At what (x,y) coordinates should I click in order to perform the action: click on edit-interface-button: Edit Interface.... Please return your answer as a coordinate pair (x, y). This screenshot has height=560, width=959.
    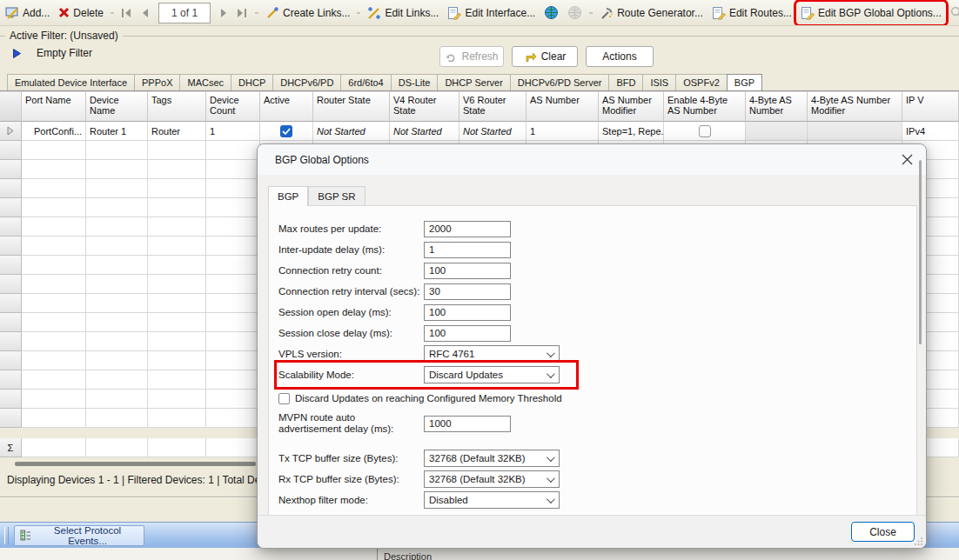
    Looking at the image, I should click on (491, 13).